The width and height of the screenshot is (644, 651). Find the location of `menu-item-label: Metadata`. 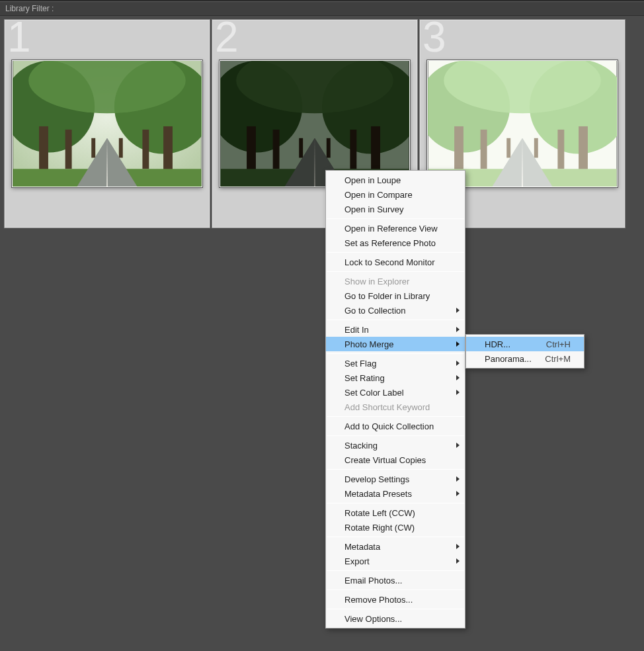

menu-item-label: Metadata is located at coordinates (398, 546).